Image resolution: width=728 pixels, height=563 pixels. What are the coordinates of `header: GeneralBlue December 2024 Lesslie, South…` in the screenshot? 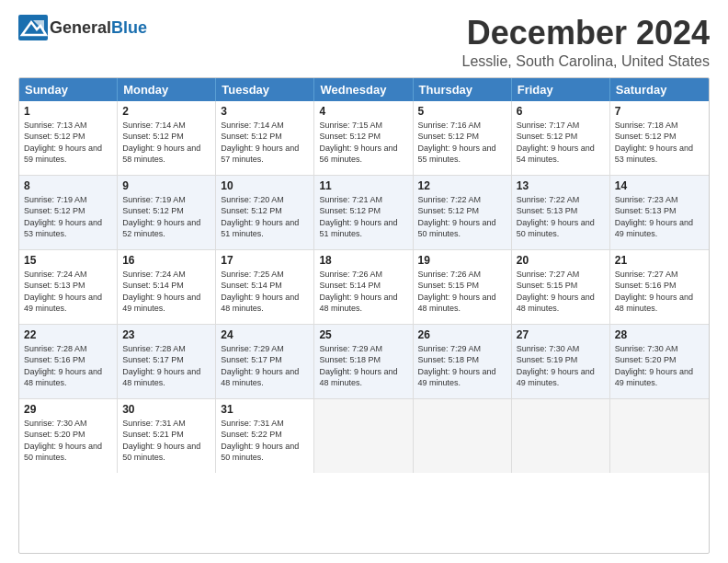 It's located at (364, 42).